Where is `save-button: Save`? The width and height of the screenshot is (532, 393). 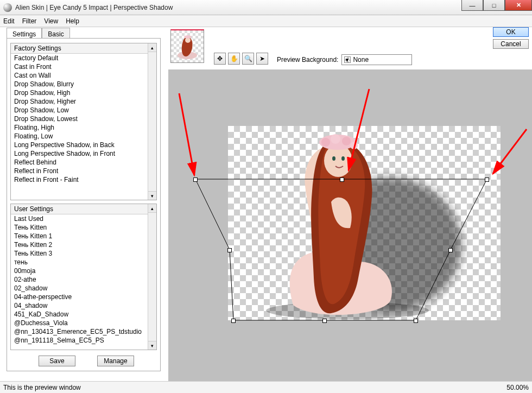 save-button: Save is located at coordinates (57, 361).